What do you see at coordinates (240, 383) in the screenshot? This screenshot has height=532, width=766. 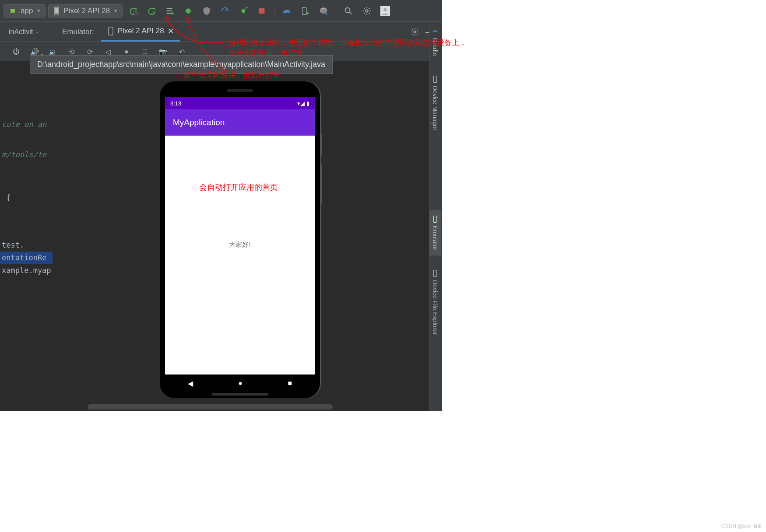 I see `android-nav-bar: ◀ ● ■` at bounding box center [240, 383].